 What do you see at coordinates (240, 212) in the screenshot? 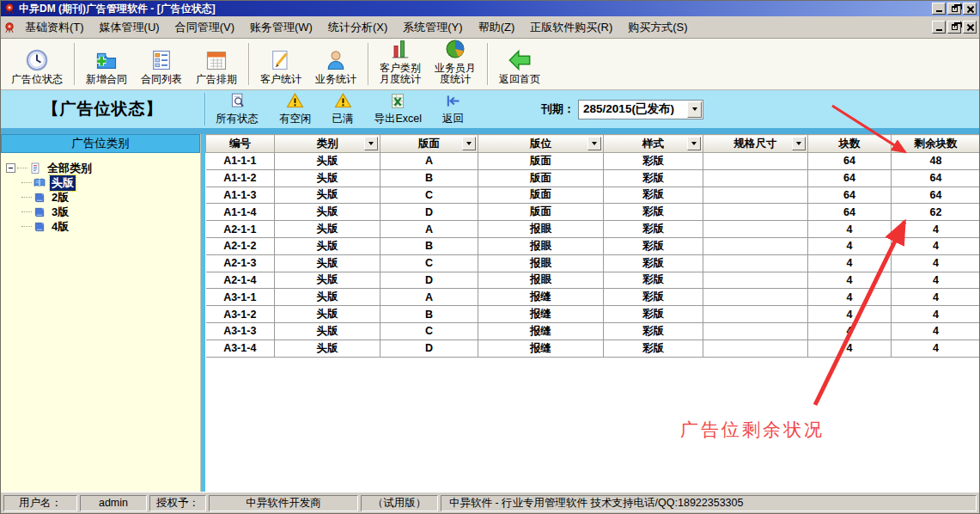
I see `table-cell: A1-1-4` at bounding box center [240, 212].